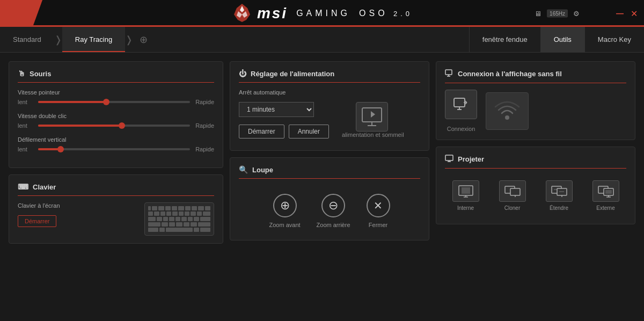  I want to click on clavier-panel: ⌨ Clavier Clavier à l'écran Démarrer, so click(116, 209).